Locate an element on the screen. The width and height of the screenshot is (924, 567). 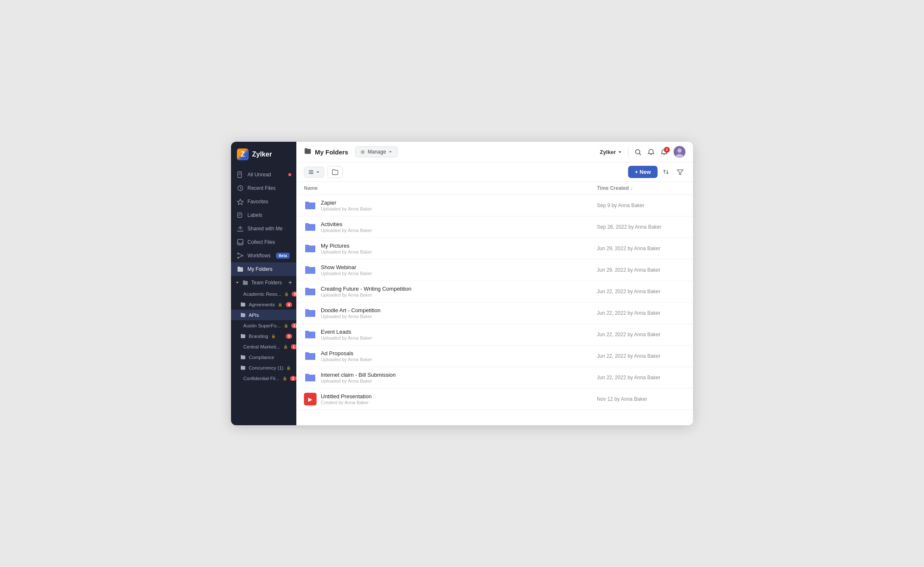
search-button is located at coordinates (638, 152).